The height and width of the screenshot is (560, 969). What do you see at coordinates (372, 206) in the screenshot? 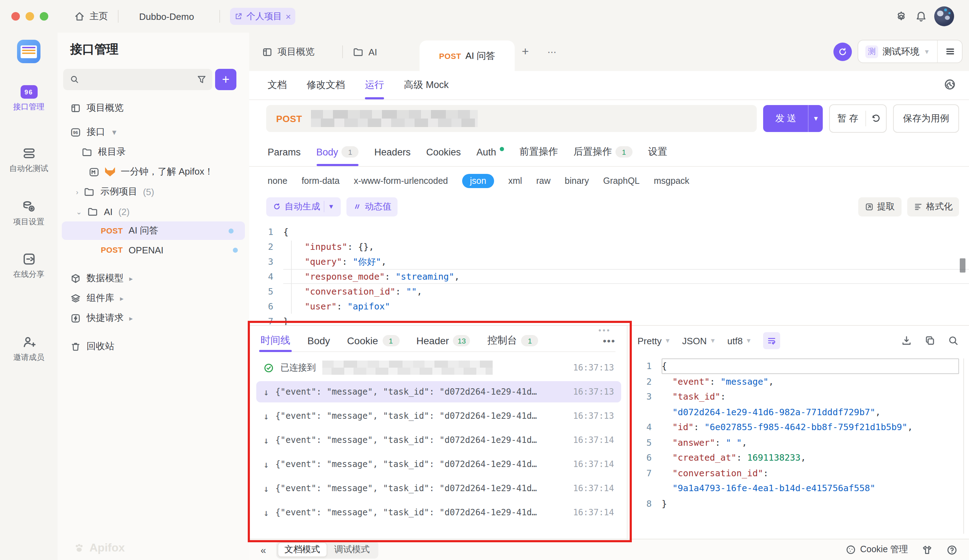
I see `dynamic-value-button: 动态值` at bounding box center [372, 206].